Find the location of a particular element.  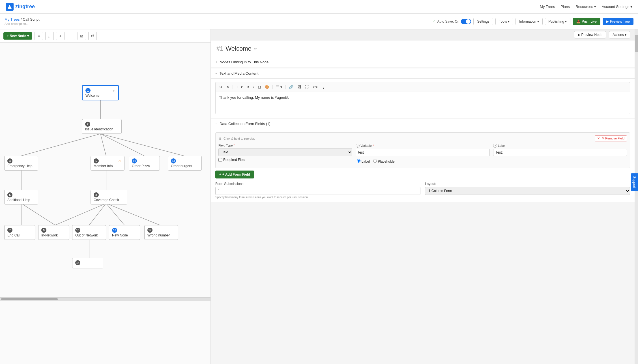

support-tab: Support is located at coordinates (634, 182).